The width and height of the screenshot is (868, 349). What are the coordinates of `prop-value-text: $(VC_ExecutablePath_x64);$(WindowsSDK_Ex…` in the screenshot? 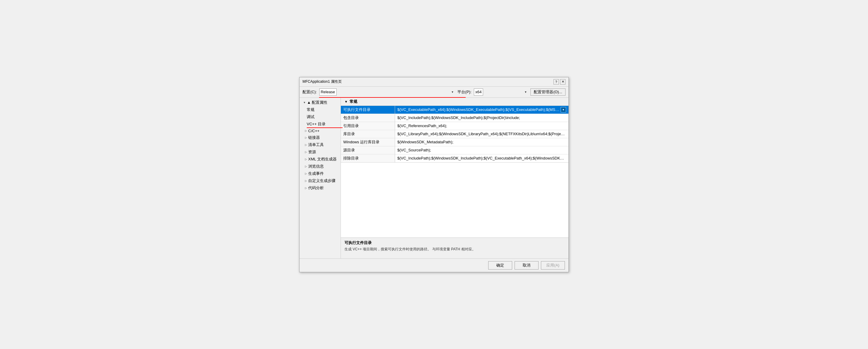 It's located at (478, 110).